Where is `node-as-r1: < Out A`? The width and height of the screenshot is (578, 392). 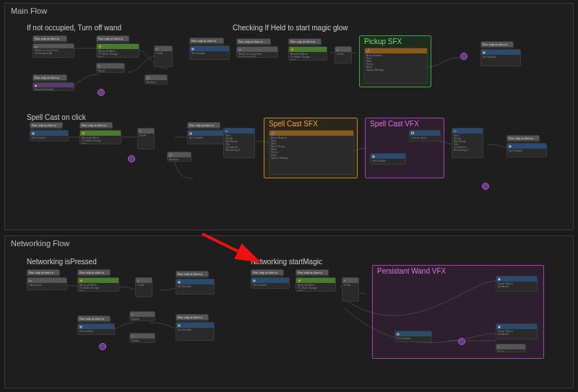
node-as-r1: < Out A is located at coordinates (343, 55).